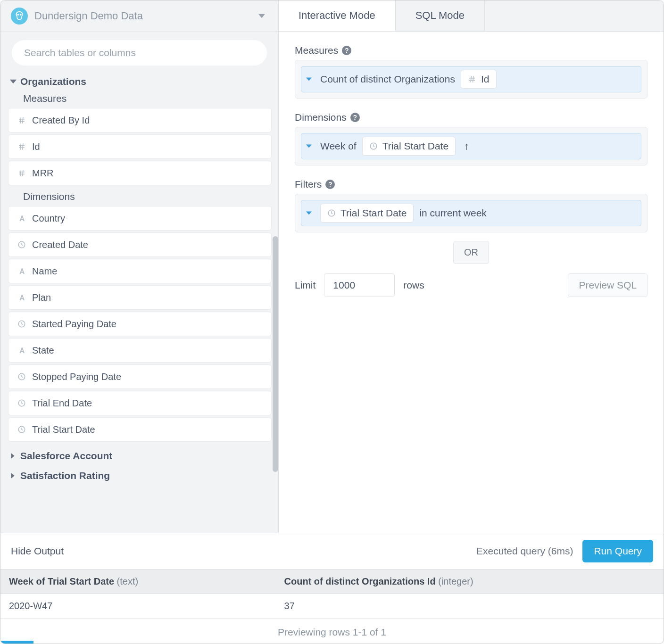  Describe the element at coordinates (367, 213) in the screenshot. I see `filter-field-pill: Trial Start Date` at that location.